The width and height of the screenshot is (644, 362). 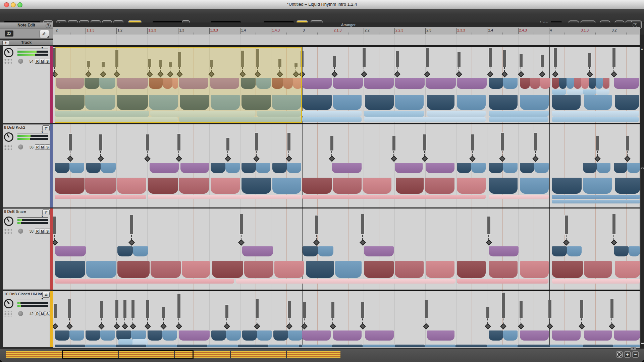 What do you see at coordinates (642, 49) in the screenshot?
I see `scroll-up-icon: ▲` at bounding box center [642, 49].